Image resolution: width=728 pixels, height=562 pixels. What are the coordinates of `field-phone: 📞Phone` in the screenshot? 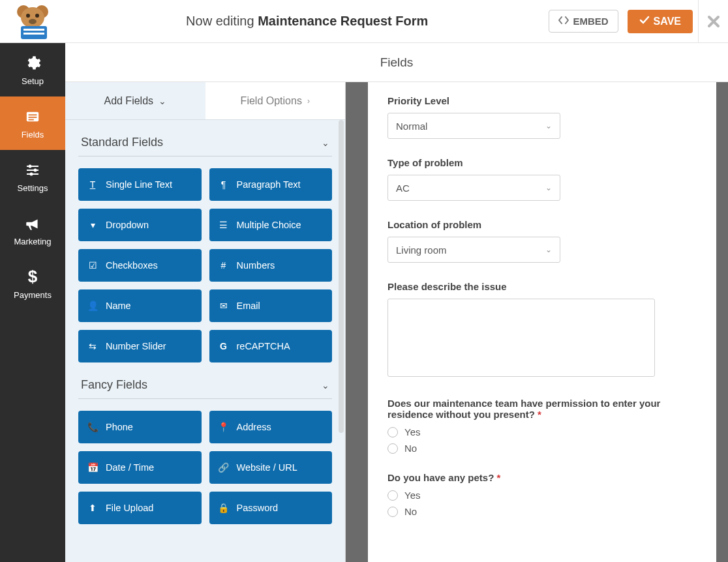 It's located at (140, 427).